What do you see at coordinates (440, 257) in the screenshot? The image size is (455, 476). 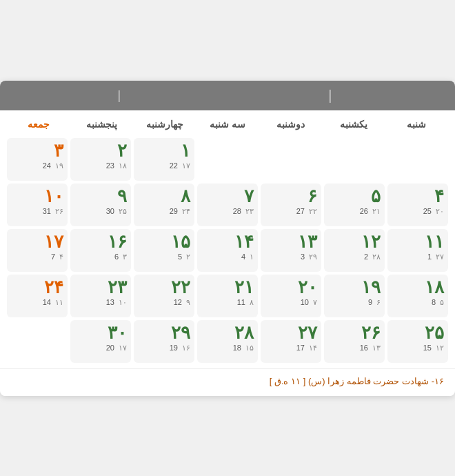 I see `hijri-day-num: ۲۷` at bounding box center [440, 257].